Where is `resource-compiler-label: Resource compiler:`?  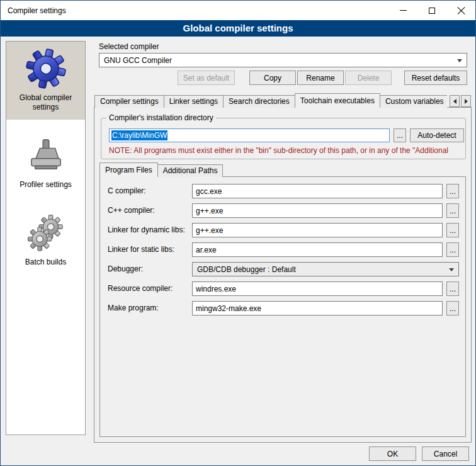
resource-compiler-label: Resource compiler: is located at coordinates (140, 288).